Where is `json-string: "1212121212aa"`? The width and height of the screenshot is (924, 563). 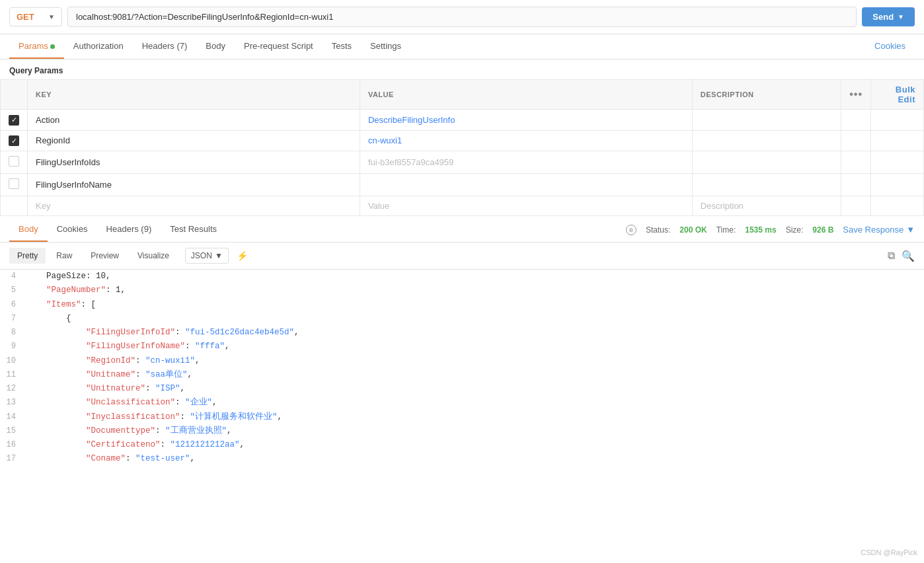
json-string: "1212121212aa" is located at coordinates (205, 445).